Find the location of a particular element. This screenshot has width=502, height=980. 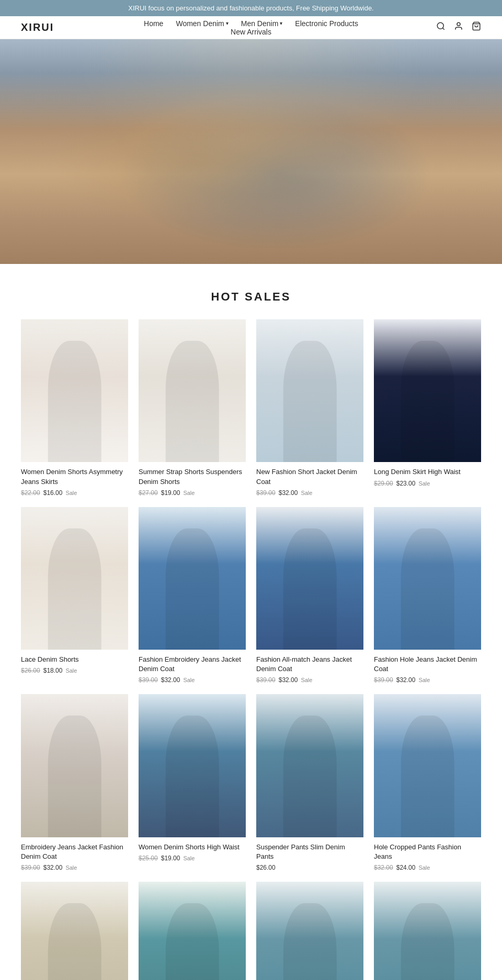

product-pricing: $25.00$19.00Sale is located at coordinates (192, 858).